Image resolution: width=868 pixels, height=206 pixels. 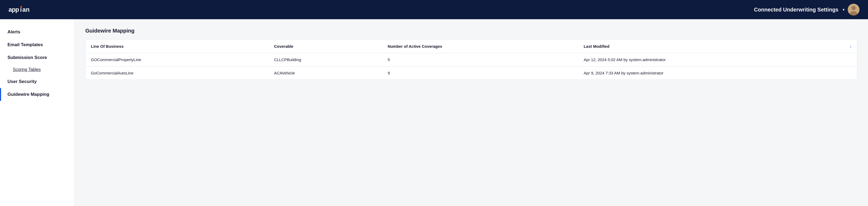 What do you see at coordinates (177, 46) in the screenshot?
I see `col-header-line-of-business: Line Of Business` at bounding box center [177, 46].